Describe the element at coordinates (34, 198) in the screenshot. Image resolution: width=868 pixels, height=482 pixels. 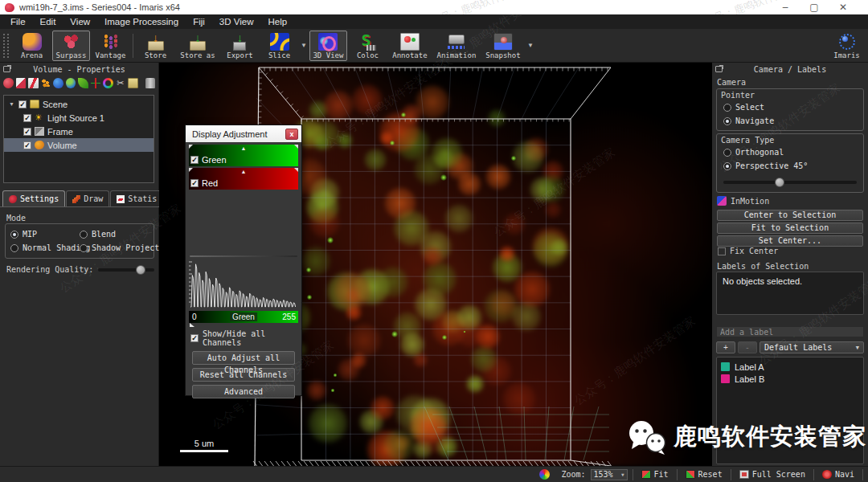
I see `tab-settings: Settings` at that location.